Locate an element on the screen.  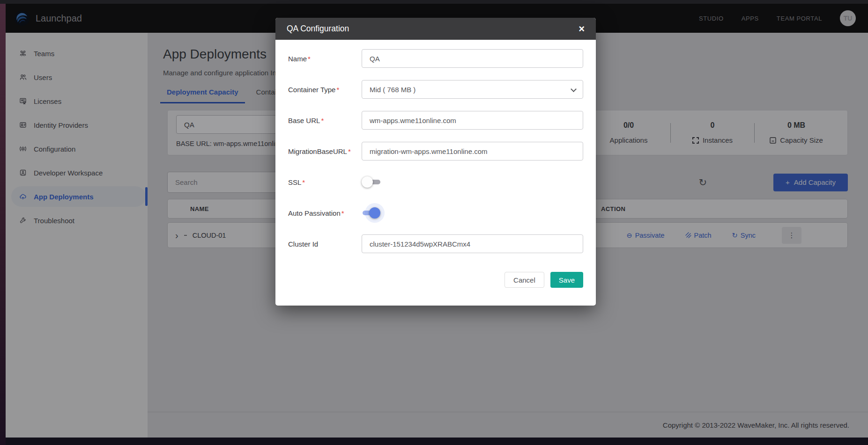
cancel-button: Cancel is located at coordinates (525, 280).